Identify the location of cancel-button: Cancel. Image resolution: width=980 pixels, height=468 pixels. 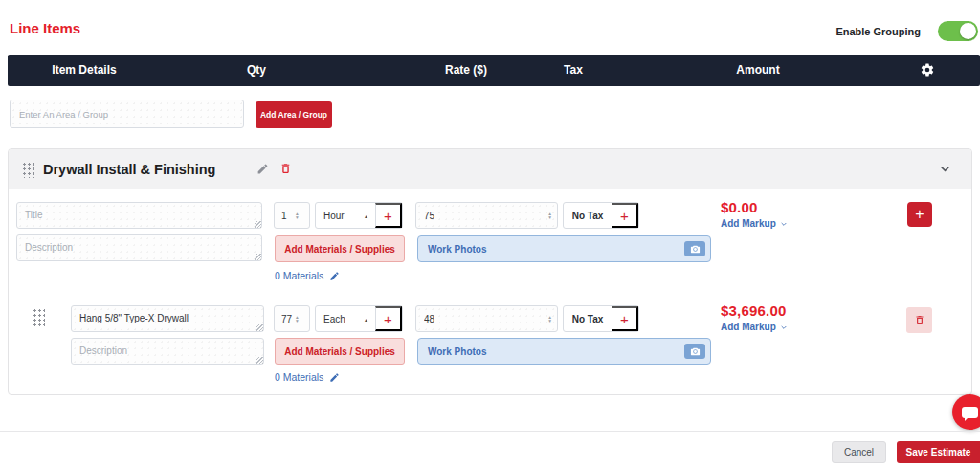
(859, 452).